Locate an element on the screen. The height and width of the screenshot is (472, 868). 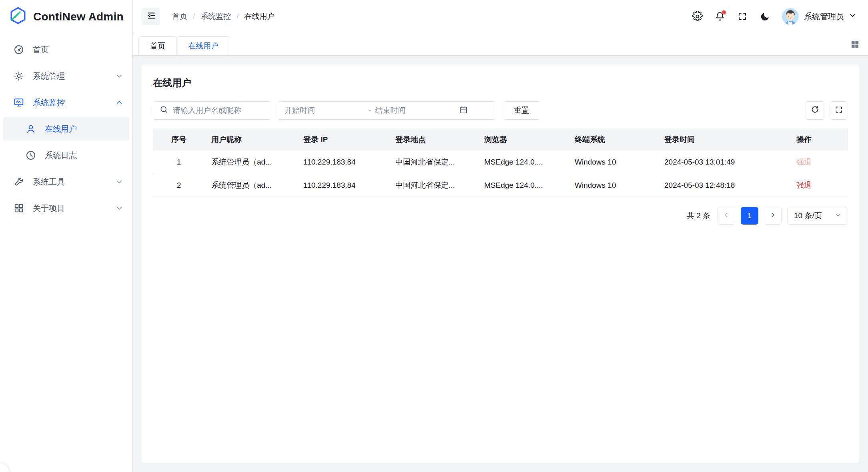
pagination-prev-button is located at coordinates (726, 216).